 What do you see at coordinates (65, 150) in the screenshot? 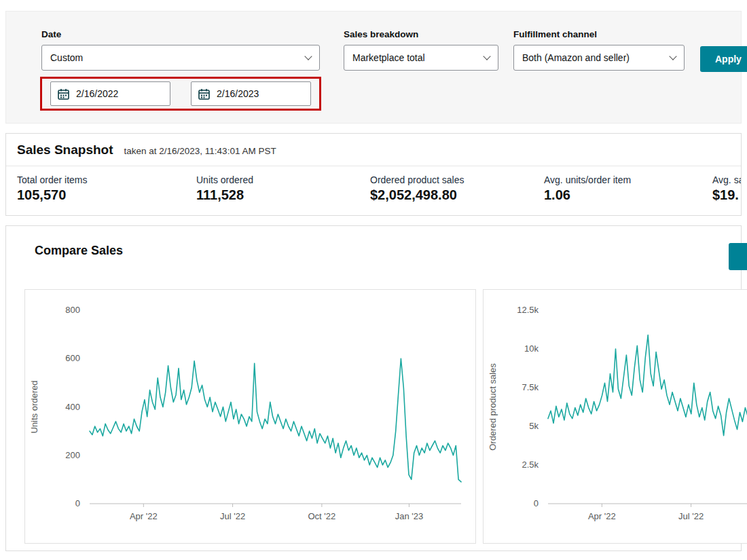
I see `sales-snapshot-title: Sales Snapshot` at bounding box center [65, 150].